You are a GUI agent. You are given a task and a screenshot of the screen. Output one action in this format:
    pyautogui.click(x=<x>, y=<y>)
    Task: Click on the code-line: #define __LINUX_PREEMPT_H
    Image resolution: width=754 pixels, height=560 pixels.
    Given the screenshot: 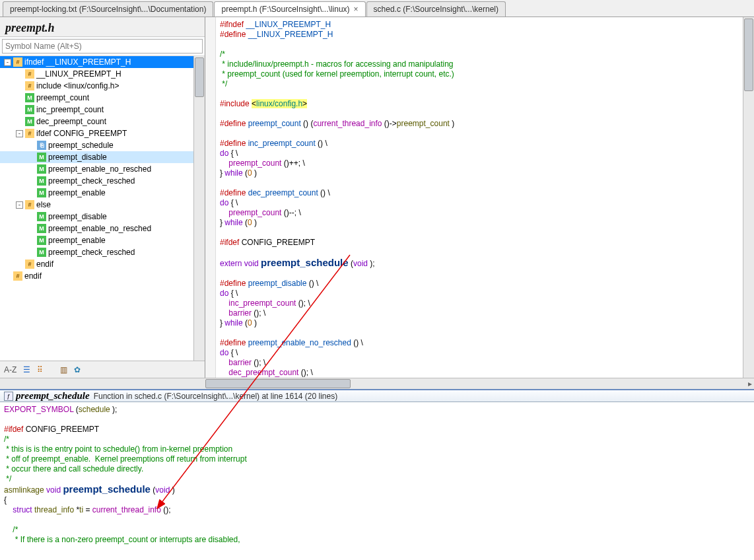 What is the action you would take?
    pyautogui.click(x=486, y=34)
    